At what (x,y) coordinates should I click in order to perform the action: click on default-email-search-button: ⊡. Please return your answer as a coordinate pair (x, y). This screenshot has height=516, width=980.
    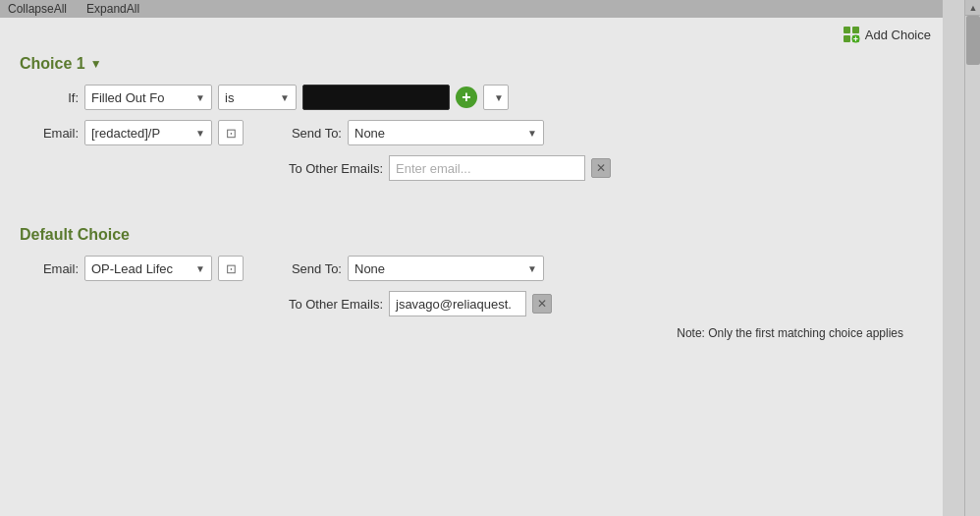
    Looking at the image, I should click on (231, 268).